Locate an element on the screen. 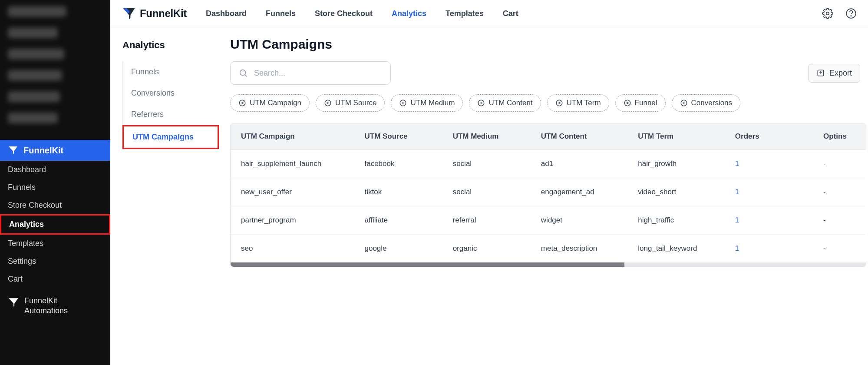  sub-sidebar-item-conversions: Conversions is located at coordinates (171, 93).